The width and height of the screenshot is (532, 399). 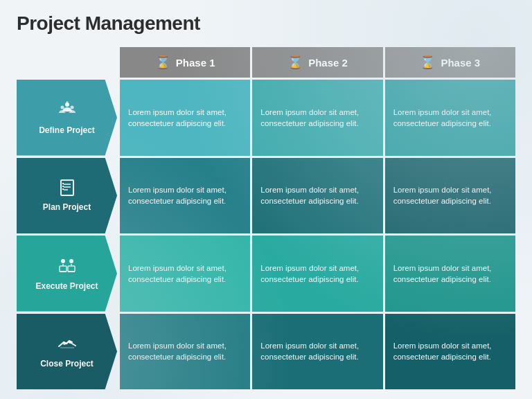 What do you see at coordinates (328, 62) in the screenshot?
I see `phase-label: Phase 2` at bounding box center [328, 62].